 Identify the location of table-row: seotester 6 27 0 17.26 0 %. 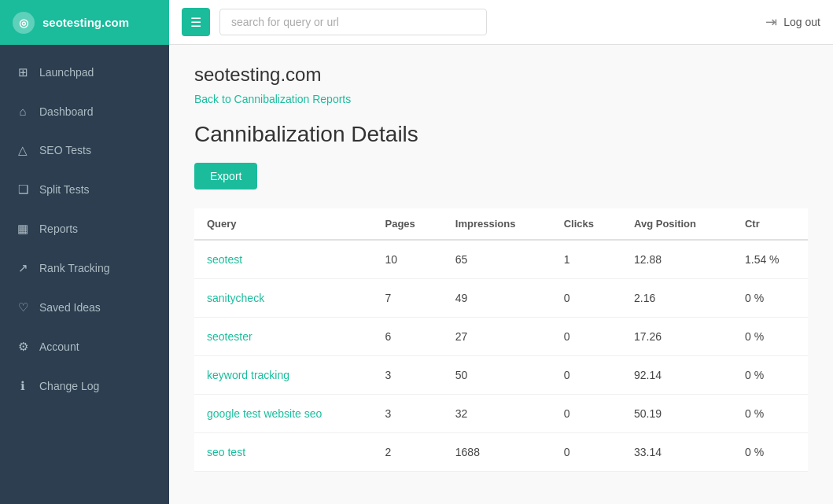
(501, 337).